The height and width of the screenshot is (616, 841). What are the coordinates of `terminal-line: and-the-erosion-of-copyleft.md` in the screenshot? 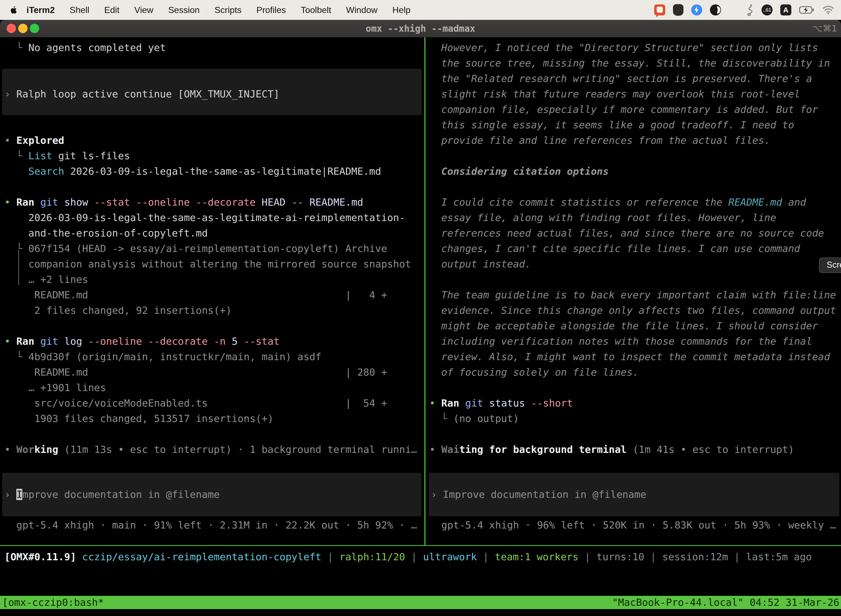 It's located at (212, 233).